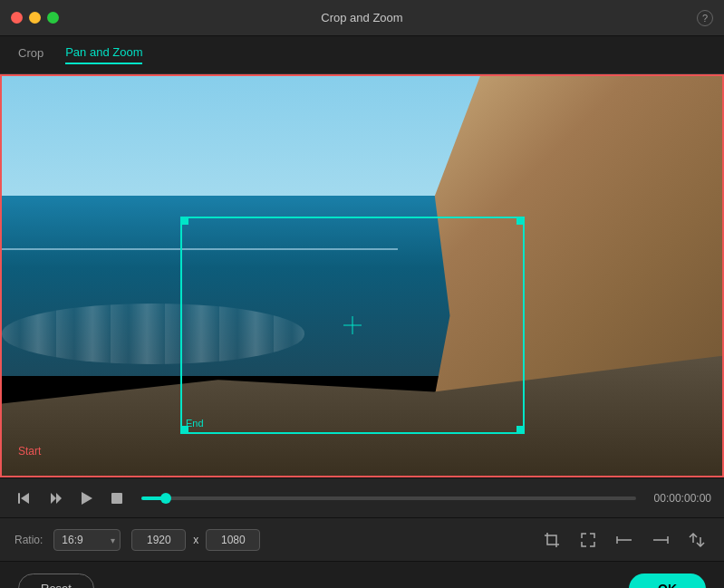 The image size is (724, 588). I want to click on ratio-select: 16:9 4:3 1:1 9:16 Custom, so click(87, 540).